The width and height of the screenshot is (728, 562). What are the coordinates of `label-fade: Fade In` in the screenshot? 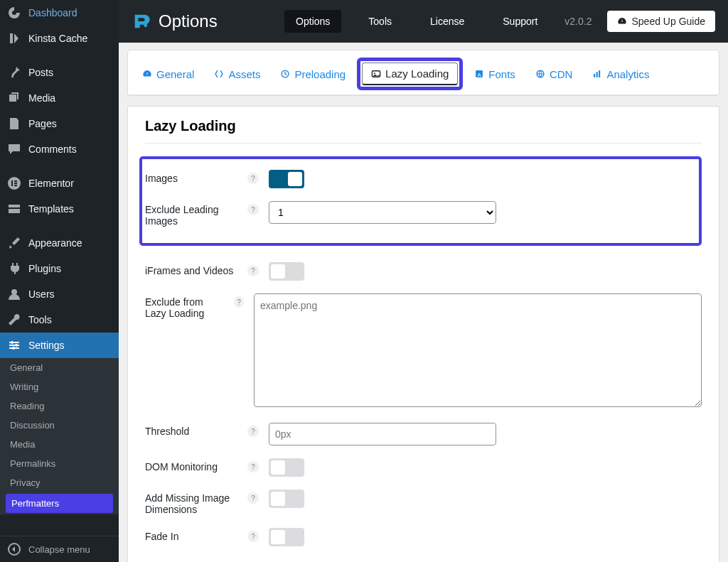 It's located at (191, 535).